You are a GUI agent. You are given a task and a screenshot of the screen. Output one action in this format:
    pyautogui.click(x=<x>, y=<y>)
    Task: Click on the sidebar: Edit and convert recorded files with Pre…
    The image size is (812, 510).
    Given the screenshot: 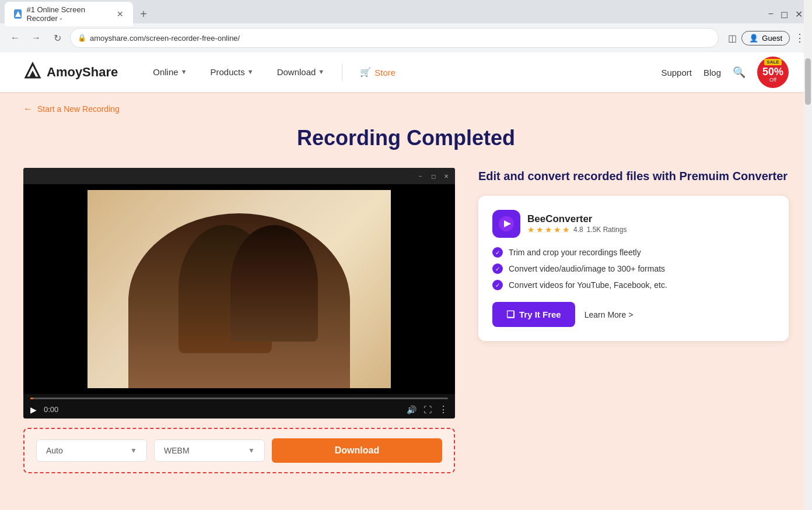 What is the action you would take?
    pyautogui.click(x=634, y=254)
    